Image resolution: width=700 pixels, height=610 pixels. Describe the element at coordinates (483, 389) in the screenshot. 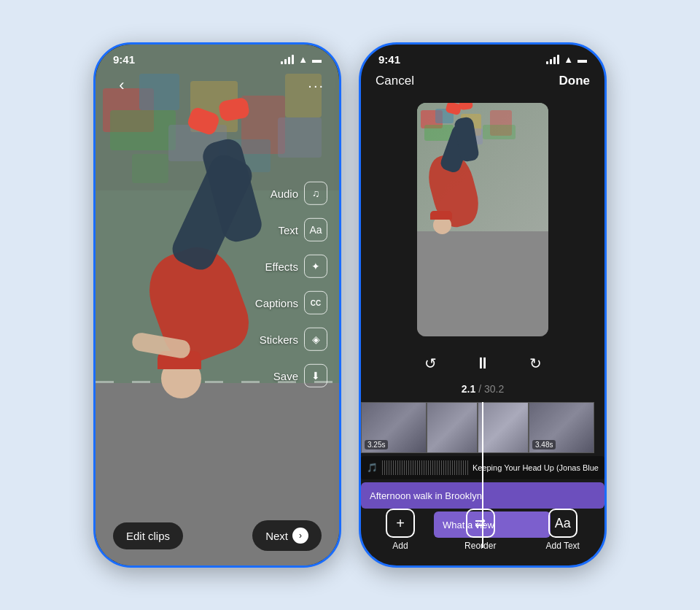

I see `time-indicator: 2.1 / 30.2` at that location.